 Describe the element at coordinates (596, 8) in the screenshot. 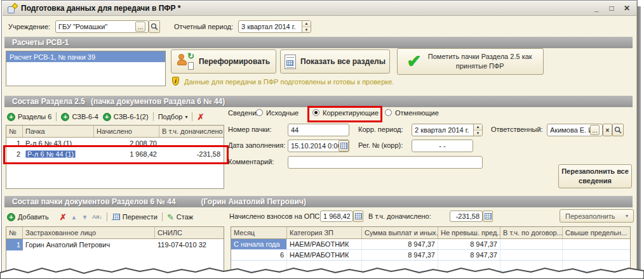

I see `minimize-button: _` at that location.